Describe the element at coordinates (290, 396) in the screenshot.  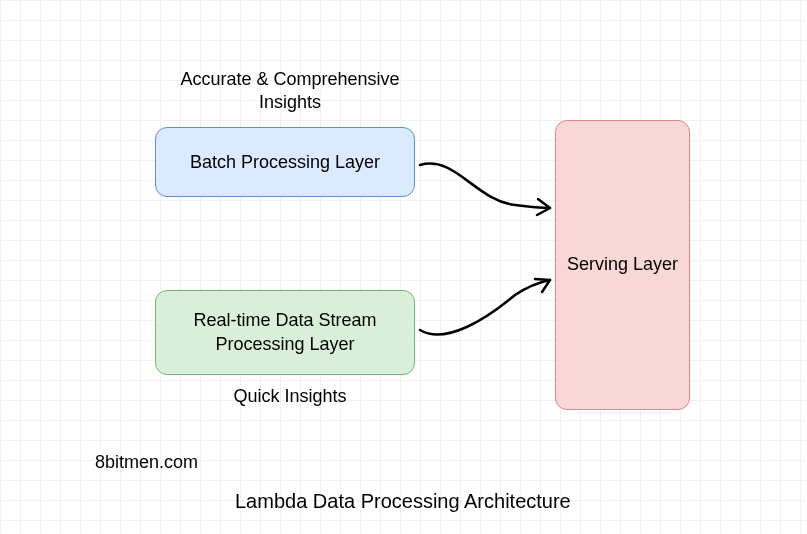
I see `stream-annotation: Quick Insights` at that location.